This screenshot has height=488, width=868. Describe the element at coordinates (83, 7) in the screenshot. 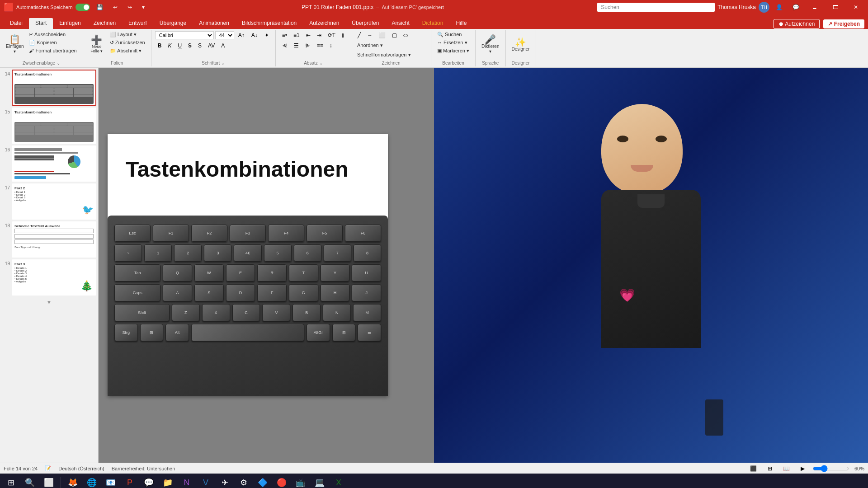

I see `autosave-toggle` at that location.